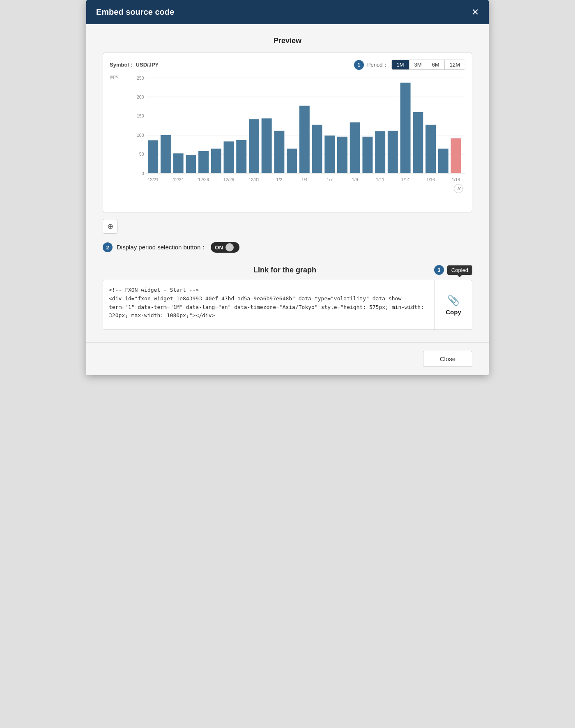 This screenshot has width=575, height=728. I want to click on y-axis-label: pips, so click(114, 76).